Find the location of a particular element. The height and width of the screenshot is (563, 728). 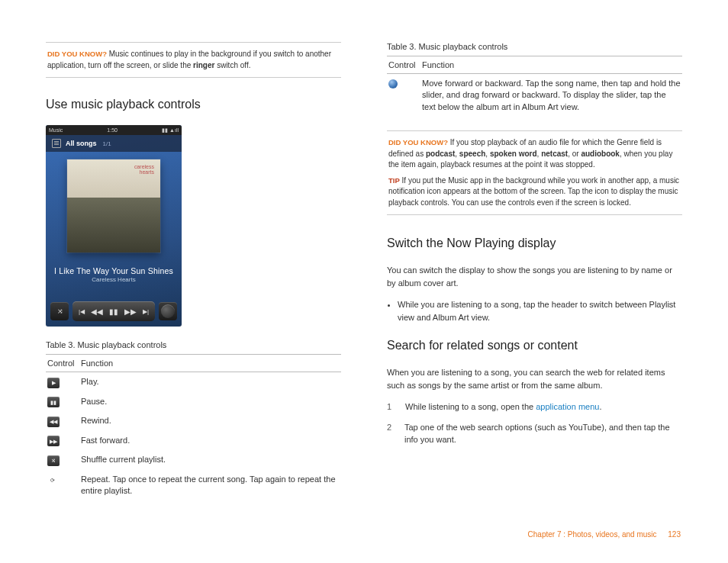

slider-thumb-icon is located at coordinates (393, 84).